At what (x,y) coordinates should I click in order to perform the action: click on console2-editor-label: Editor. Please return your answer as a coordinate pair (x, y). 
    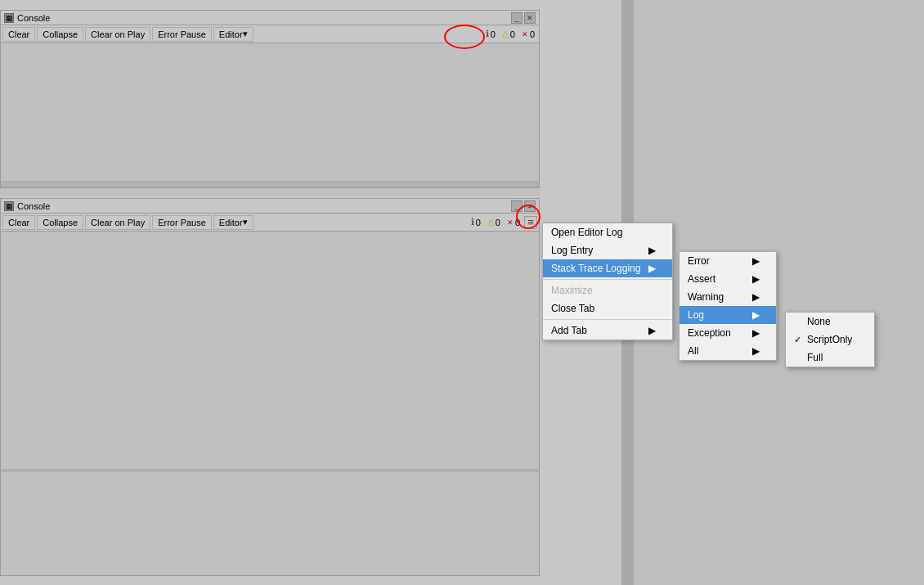
    Looking at the image, I should click on (231, 223).